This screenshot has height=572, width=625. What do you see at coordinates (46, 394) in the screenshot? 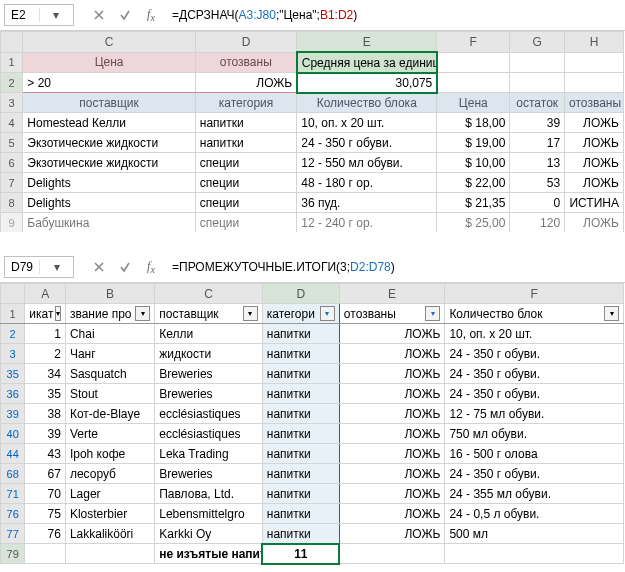
I see `cell: 35` at bounding box center [46, 394].